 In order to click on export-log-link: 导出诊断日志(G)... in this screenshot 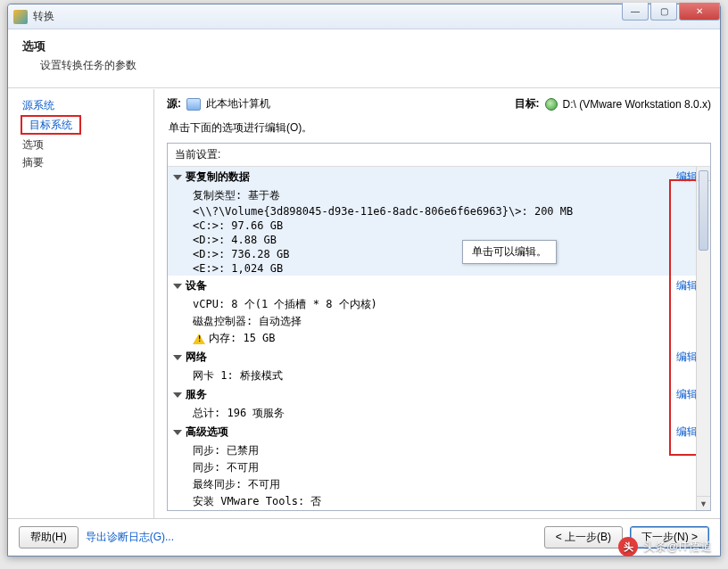, I will do `click(130, 537)`.